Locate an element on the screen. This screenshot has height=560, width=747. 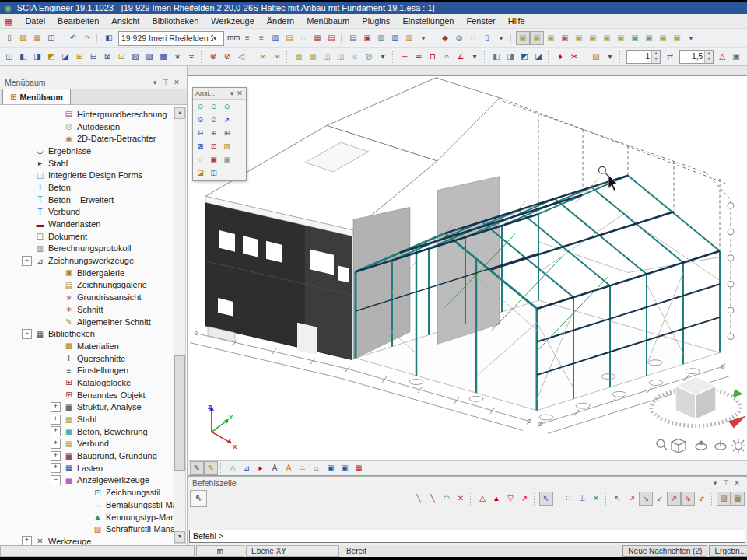
view-side-icon: ⊙ is located at coordinates (227, 107).